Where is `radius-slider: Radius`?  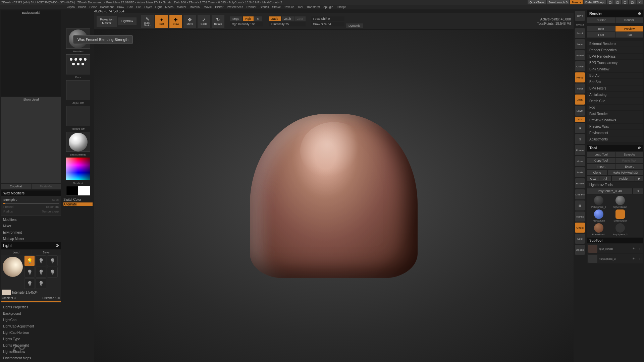 radius-slider: Radius is located at coordinates (8, 212).